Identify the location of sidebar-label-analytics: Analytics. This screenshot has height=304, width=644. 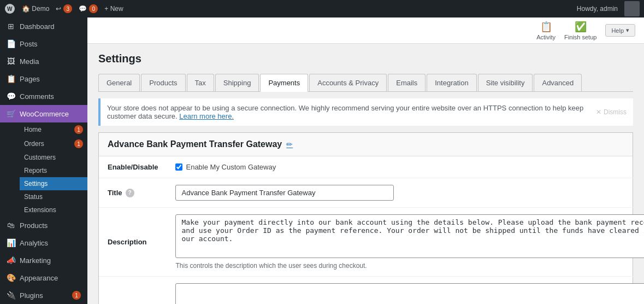
(34, 243).